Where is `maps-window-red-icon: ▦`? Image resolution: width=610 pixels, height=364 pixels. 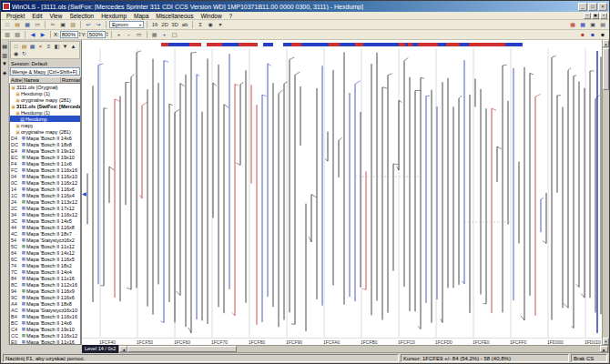
maps-window-red-icon: ▦ is located at coordinates (573, 25).